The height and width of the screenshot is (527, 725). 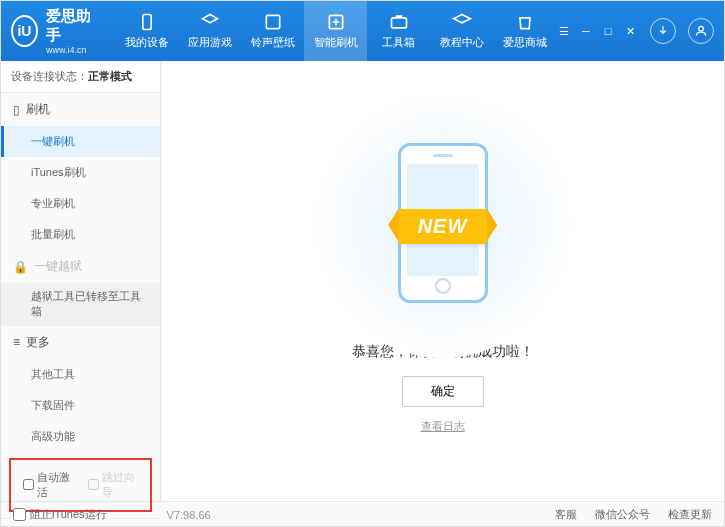 What do you see at coordinates (70, 26) in the screenshot?
I see `app-name: 爱思助手` at bounding box center [70, 26].